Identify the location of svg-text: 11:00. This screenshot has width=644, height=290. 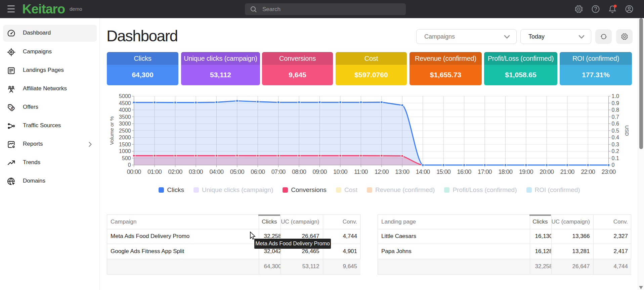
(361, 172).